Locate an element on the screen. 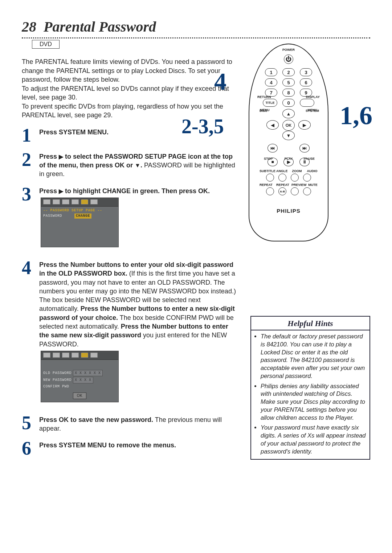 The width and height of the screenshot is (392, 553). step-2: 2 Press ▶ to select the PASSWORD SETUP P… is located at coordinates (129, 165).